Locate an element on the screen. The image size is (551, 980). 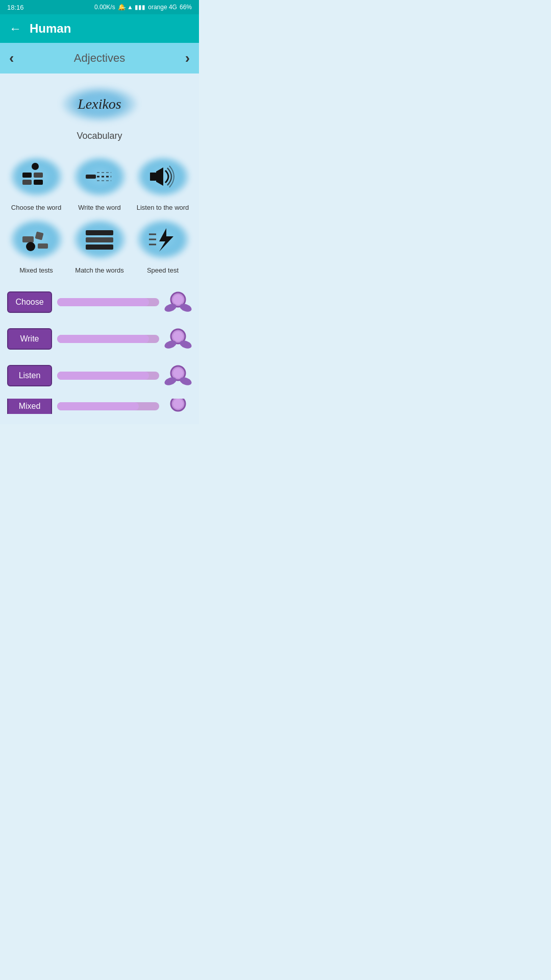
choose-badge is located at coordinates (178, 302).